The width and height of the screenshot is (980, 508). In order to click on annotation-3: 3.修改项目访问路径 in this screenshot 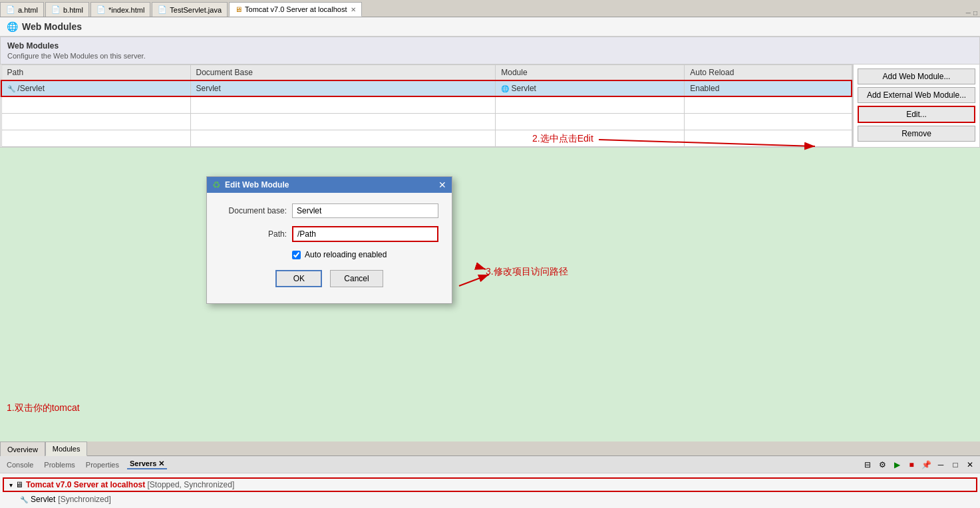, I will do `click(527, 272)`.